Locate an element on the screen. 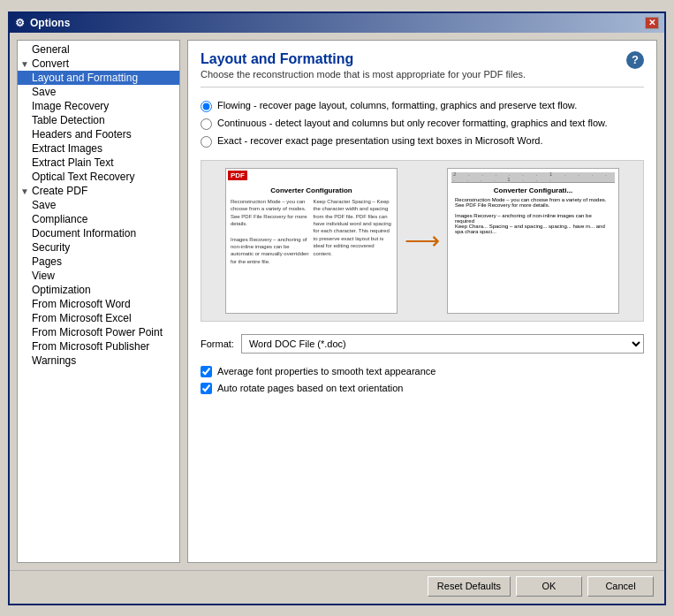 The width and height of the screenshot is (674, 616). radio-item-flowing: Flowing - recover page layout, columns, … is located at coordinates (422, 106).